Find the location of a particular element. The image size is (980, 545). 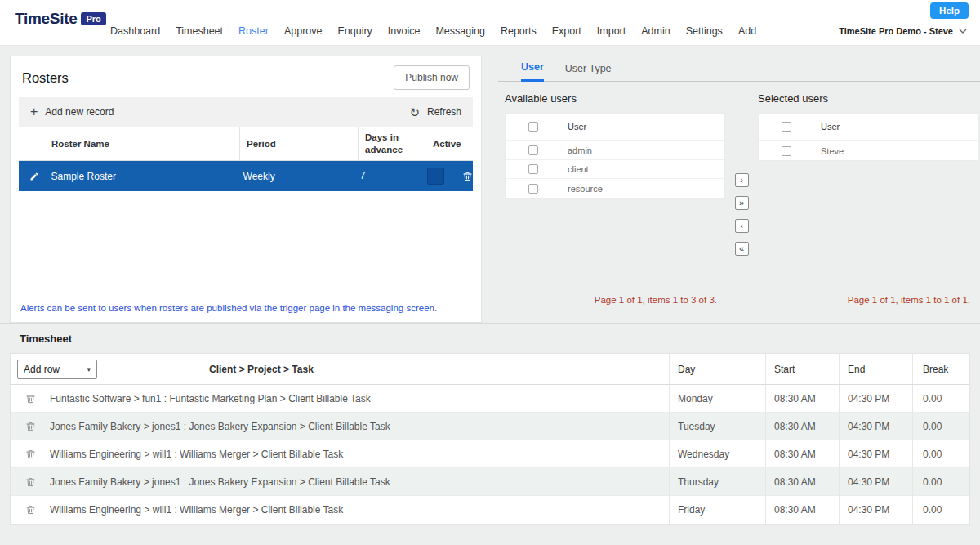

logo-pro-badge: Pro is located at coordinates (93, 19).